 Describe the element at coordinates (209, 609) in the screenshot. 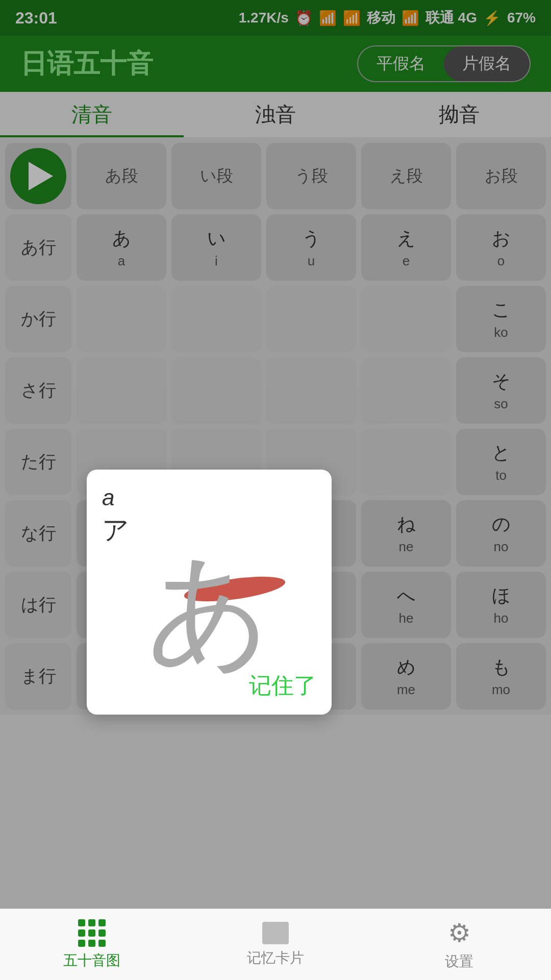

I see `popup-main-char: あ` at that location.